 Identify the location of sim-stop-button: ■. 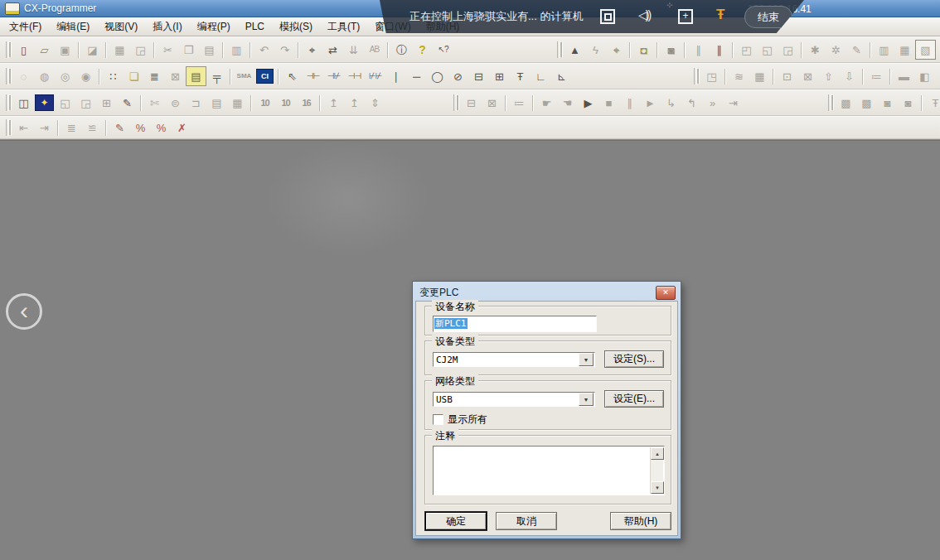
(608, 103).